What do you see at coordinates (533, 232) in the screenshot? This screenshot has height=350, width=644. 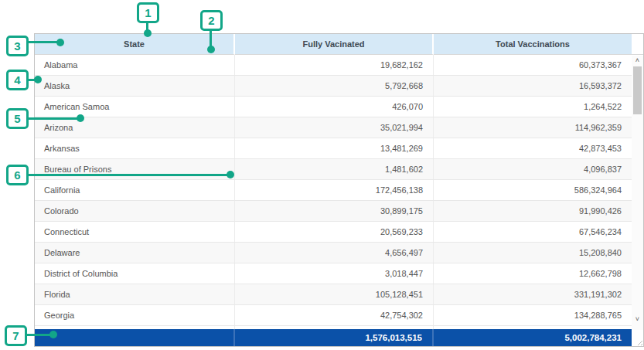 I see `cell-total-vaccinations: 67,546,234` at bounding box center [533, 232].